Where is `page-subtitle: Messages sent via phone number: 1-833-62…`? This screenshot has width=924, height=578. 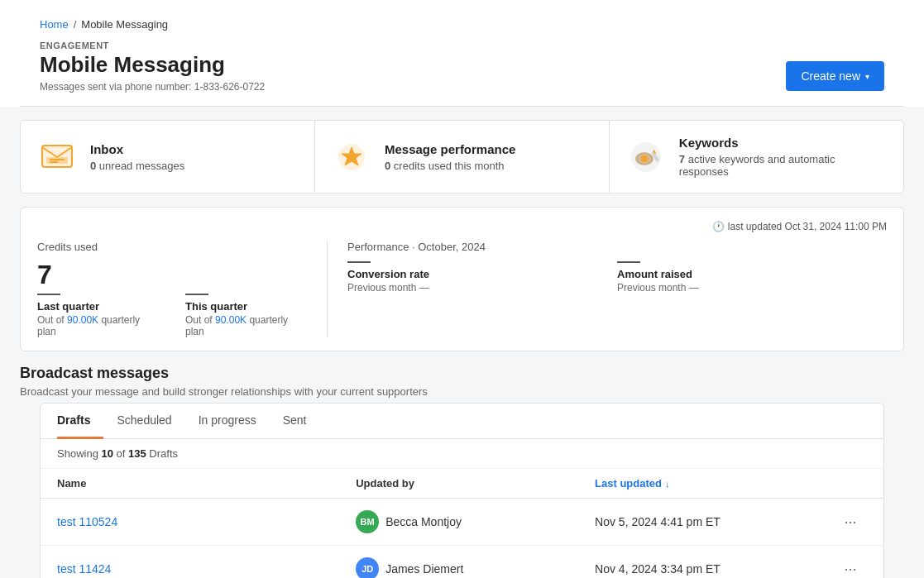 page-subtitle: Messages sent via phone number: 1-833-62… is located at coordinates (152, 87).